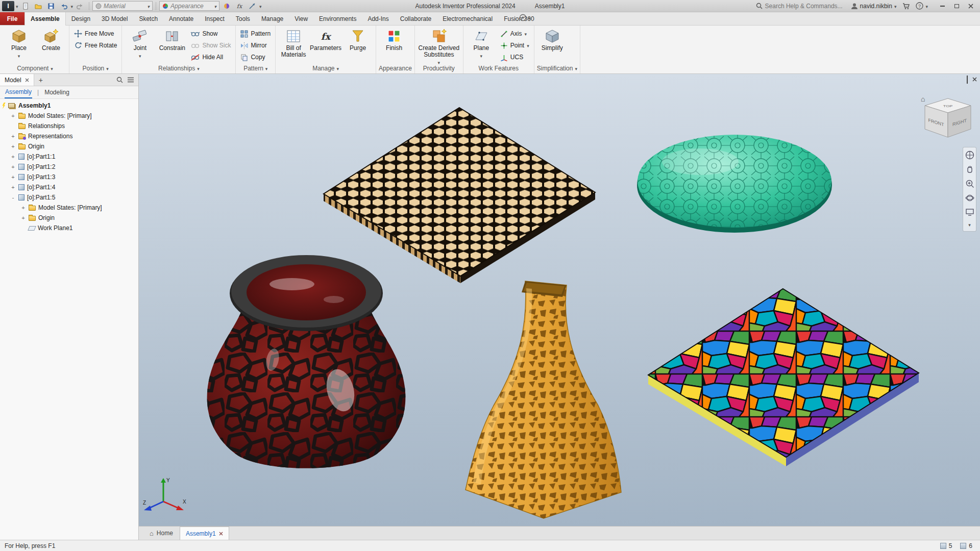 This screenshot has height=551, width=980. Describe the element at coordinates (439, 68) in the screenshot. I see `productivity-group-label: Productivity` at that location.